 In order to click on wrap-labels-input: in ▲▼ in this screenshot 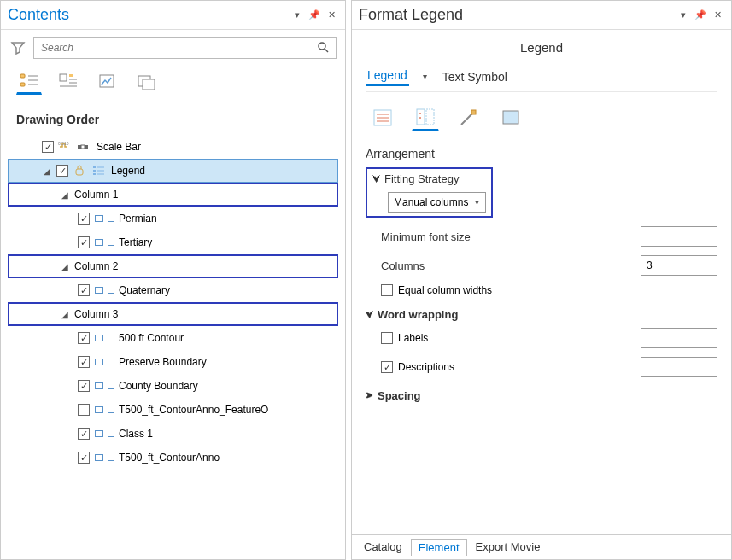, I will do `click(679, 338)`.